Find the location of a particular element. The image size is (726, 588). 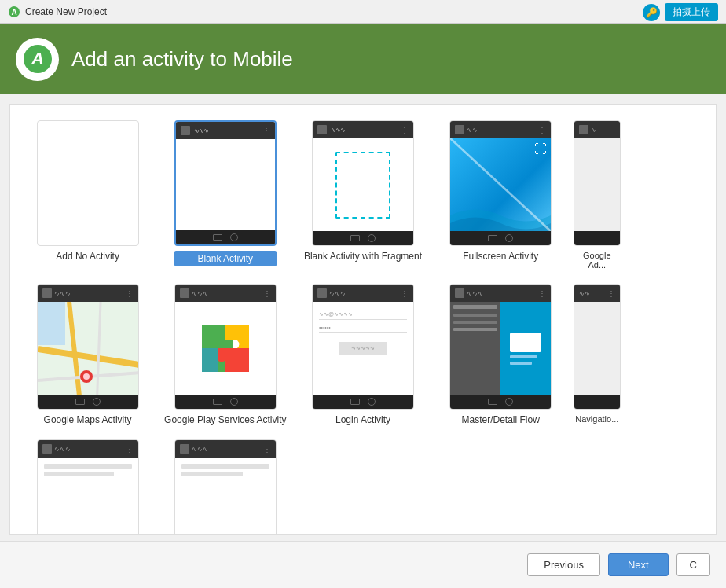

login-phone-top: ∿∿∿ ⋮ is located at coordinates (363, 293).